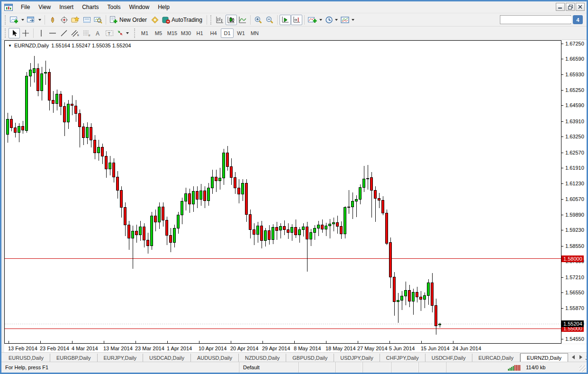 This screenshot has height=374, width=588. What do you see at coordinates (183, 20) in the screenshot?
I see `autotrading-button: AutoTrading` at bounding box center [183, 20].